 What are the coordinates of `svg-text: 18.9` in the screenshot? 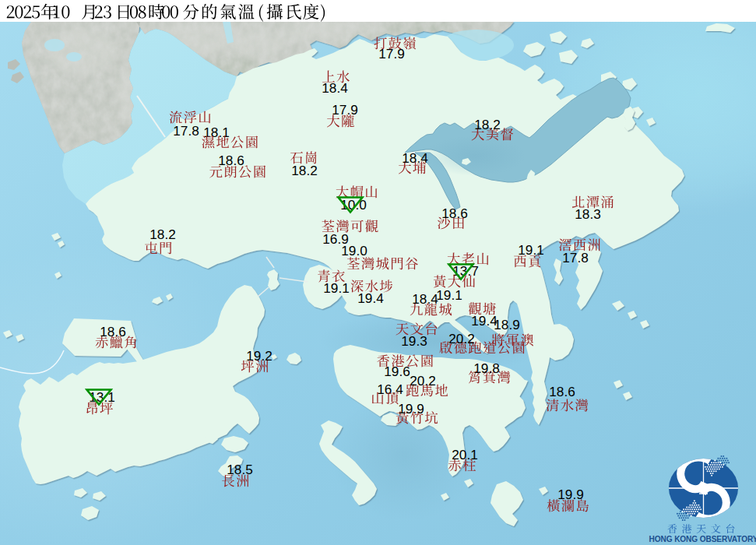 It's located at (506, 325).